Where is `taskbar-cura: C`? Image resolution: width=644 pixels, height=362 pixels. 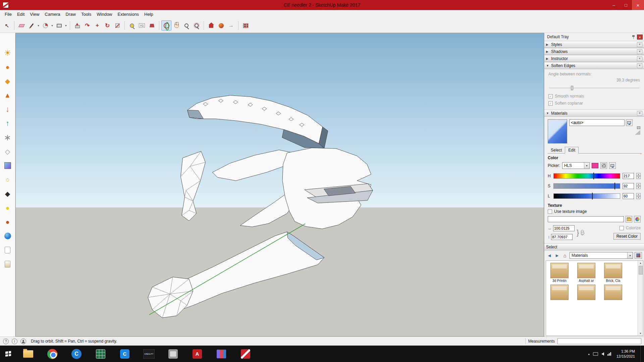 taskbar-cura: C is located at coordinates (76, 354).